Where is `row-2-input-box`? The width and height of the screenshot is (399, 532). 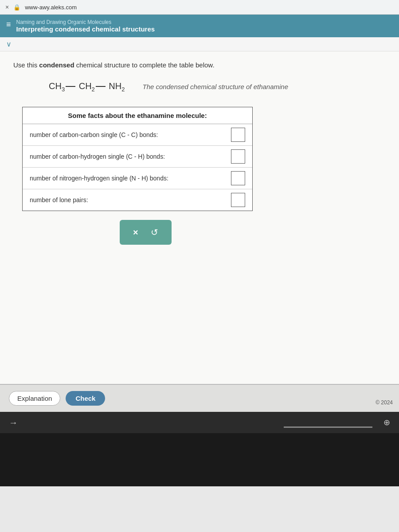
row-2-input-box is located at coordinates (238, 156).